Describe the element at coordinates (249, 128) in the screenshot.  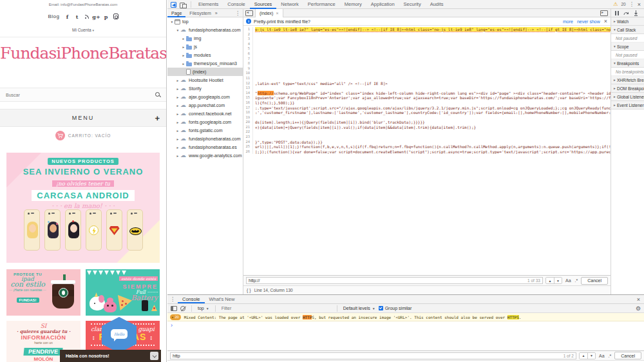
I see `line-number: 21` at that location.